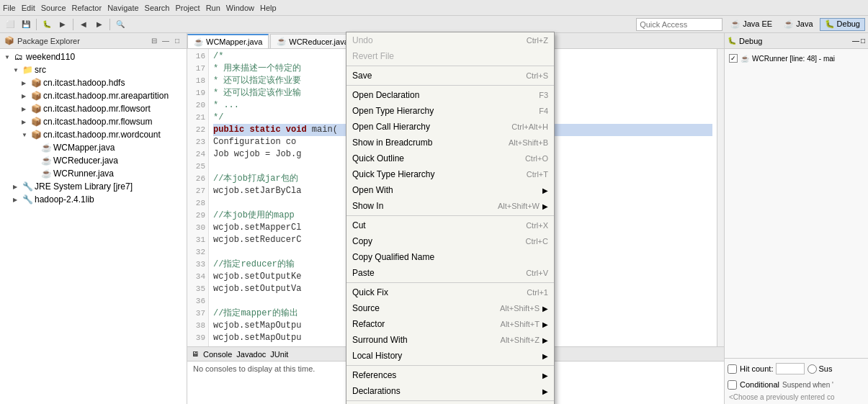 The width and height of the screenshot is (868, 404). Describe the element at coordinates (545, 206) in the screenshot. I see `show-in-arrow: ▶` at that location.